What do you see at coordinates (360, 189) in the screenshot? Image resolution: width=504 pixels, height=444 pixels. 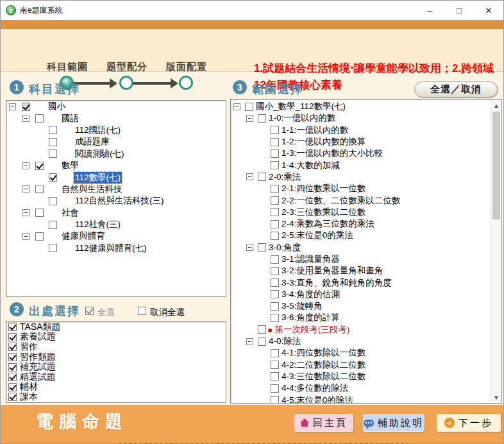 I see `tree-node: 2-1:四位數乘以一位數` at bounding box center [360, 189].